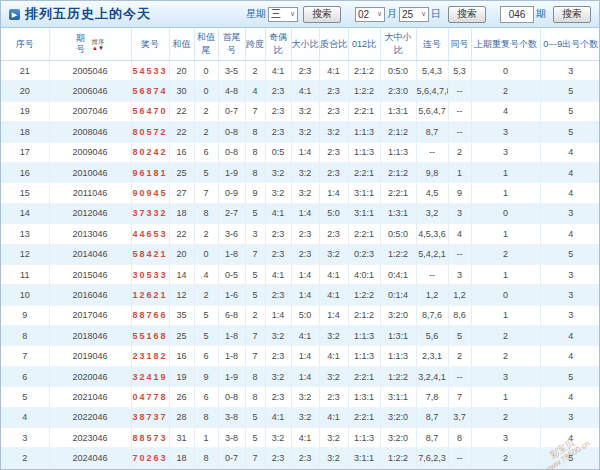 This screenshot has height=470, width=600. I want to click on issue-number-input, so click(517, 14).